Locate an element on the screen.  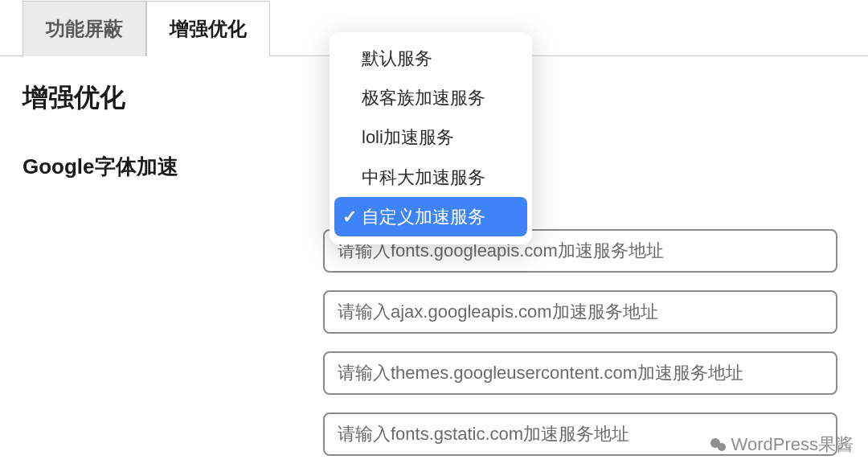
dropdown-item-label: 自定义加速服务 is located at coordinates (424, 217).